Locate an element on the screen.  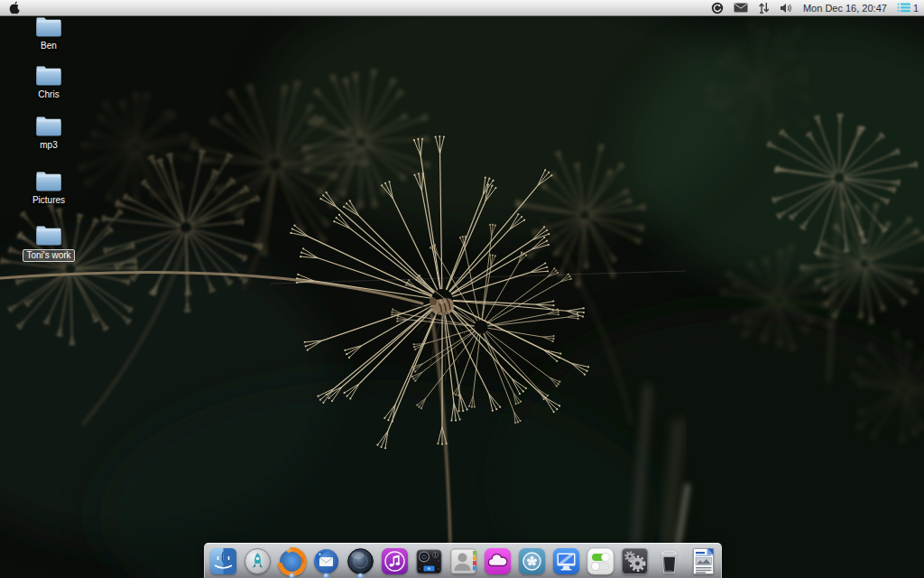
desktop-folder-pictures: Pictures is located at coordinates (49, 188).